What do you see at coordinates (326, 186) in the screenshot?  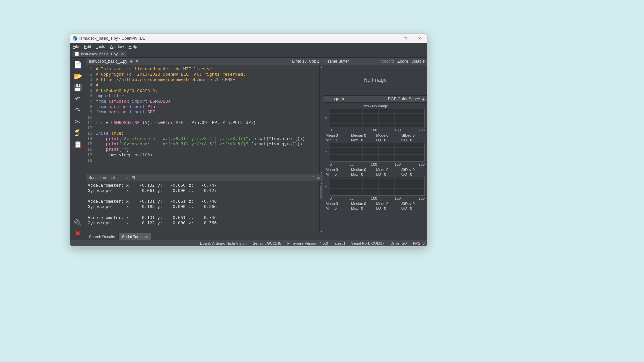 I see `channel-label: B` at bounding box center [326, 186].